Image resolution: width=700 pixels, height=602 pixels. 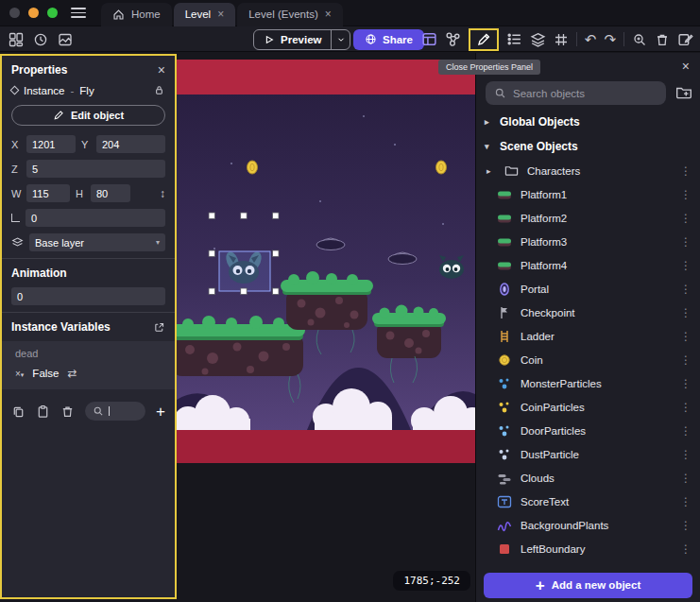 What do you see at coordinates (588, 146) in the screenshot?
I see `group-scene-objects: ▾ Scene Objects` at bounding box center [588, 146].